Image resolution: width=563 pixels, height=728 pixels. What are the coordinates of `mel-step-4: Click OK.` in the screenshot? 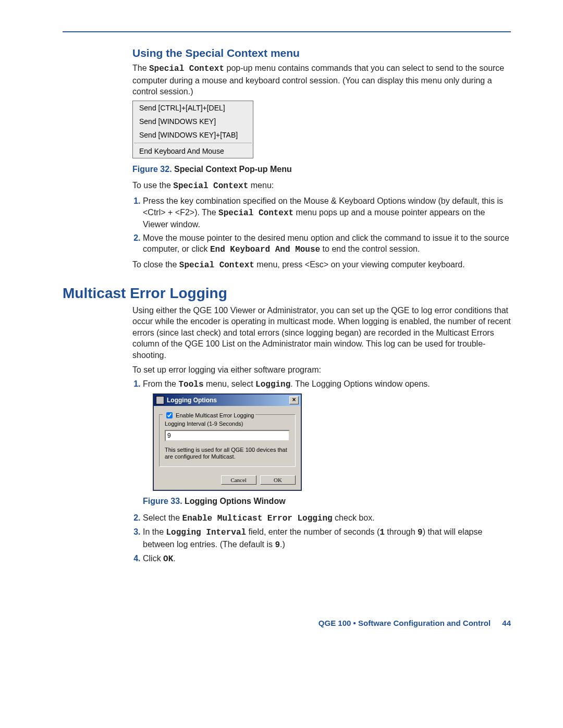 It's located at (327, 559).